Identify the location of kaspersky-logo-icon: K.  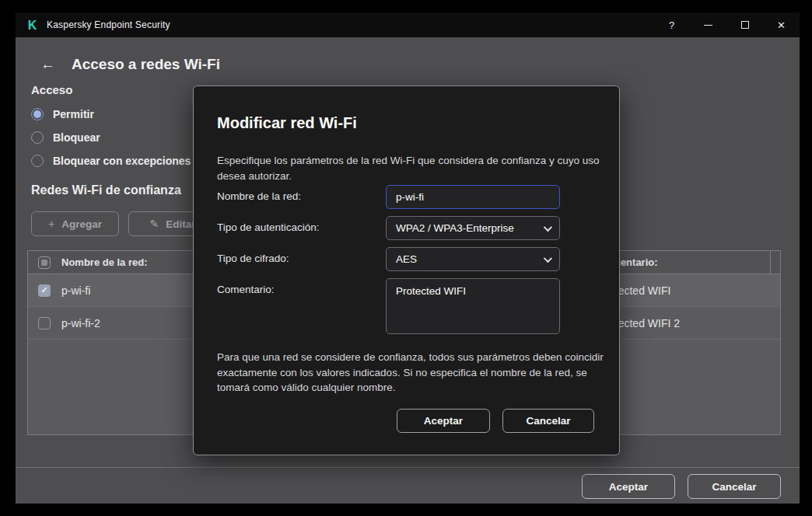
(33, 25).